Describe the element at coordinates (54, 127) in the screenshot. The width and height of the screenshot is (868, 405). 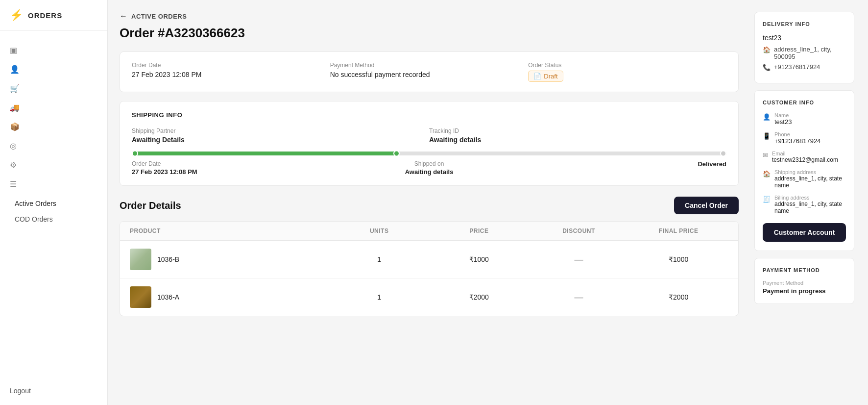
I see `sidebar-icon-package: 📦` at that location.